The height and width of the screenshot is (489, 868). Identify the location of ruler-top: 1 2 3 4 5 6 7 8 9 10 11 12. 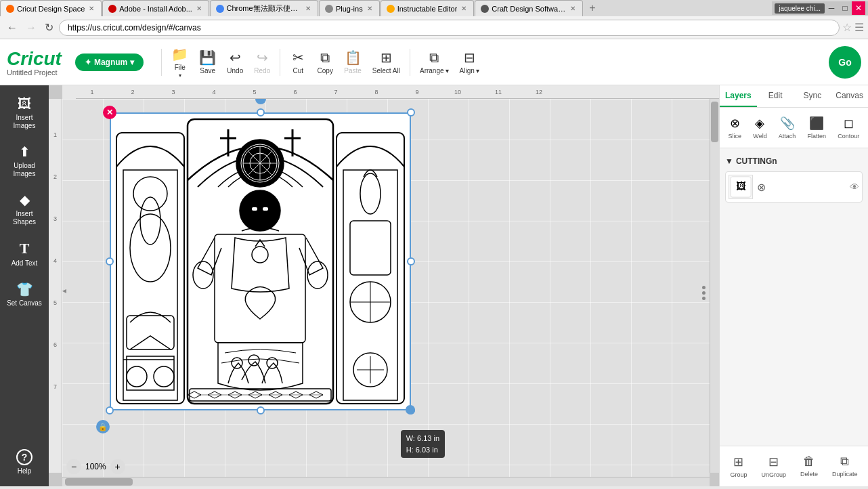
(391, 92).